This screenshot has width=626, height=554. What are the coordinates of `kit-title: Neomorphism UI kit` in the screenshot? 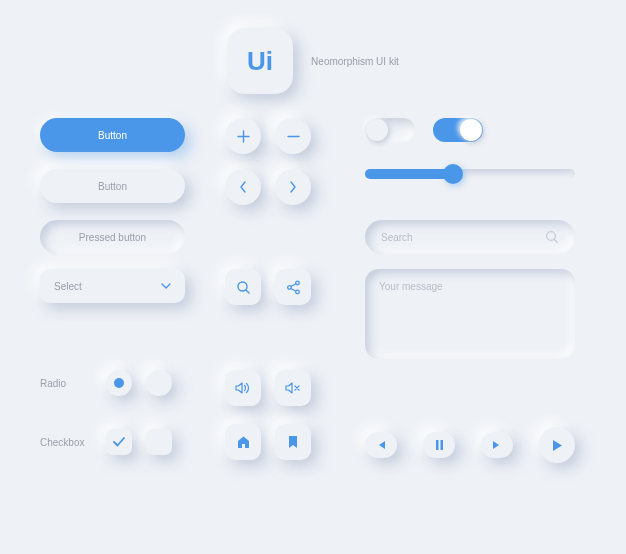 It's located at (355, 62).